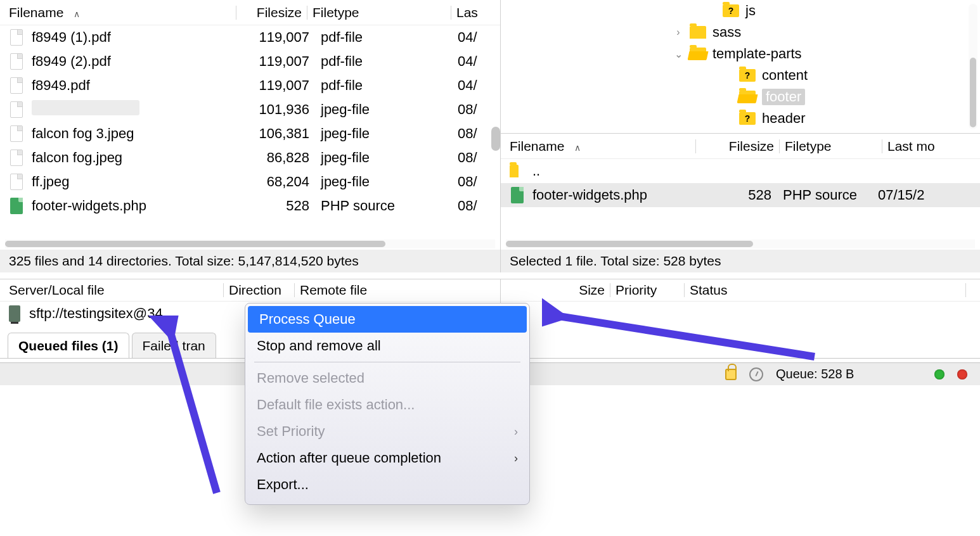  What do you see at coordinates (901, 195) in the screenshot?
I see `file-date: 07/15/2` at bounding box center [901, 195].